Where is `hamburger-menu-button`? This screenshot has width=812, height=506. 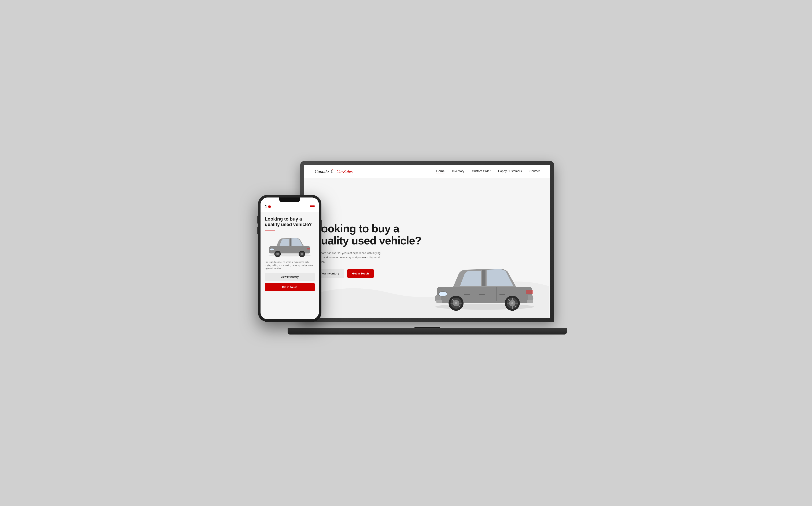
hamburger-menu-button is located at coordinates (312, 206).